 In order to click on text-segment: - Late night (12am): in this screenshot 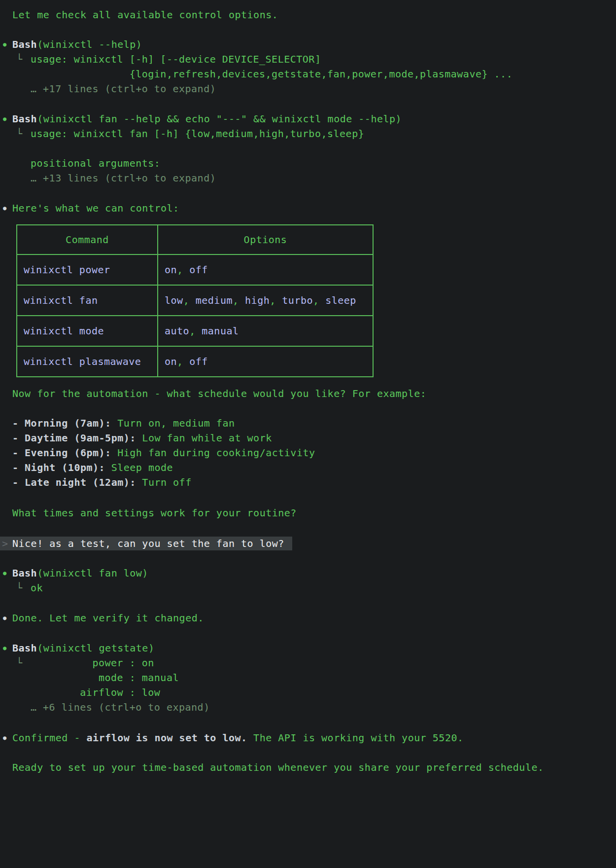, I will do `click(74, 482)`.